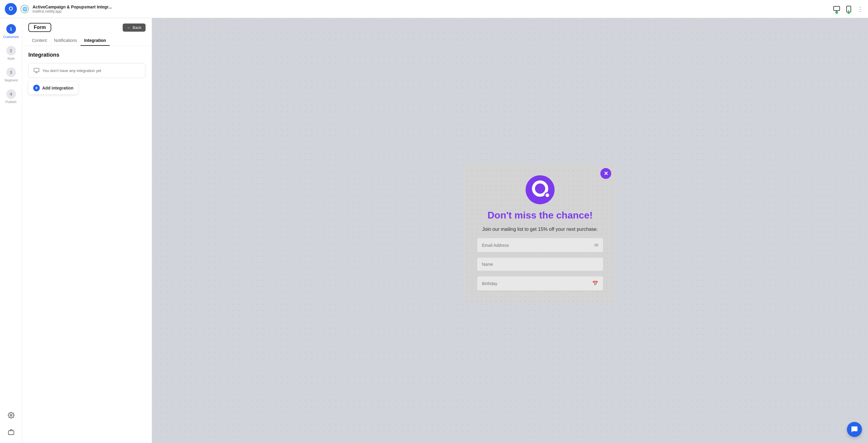  I want to click on email-input, so click(537, 245).